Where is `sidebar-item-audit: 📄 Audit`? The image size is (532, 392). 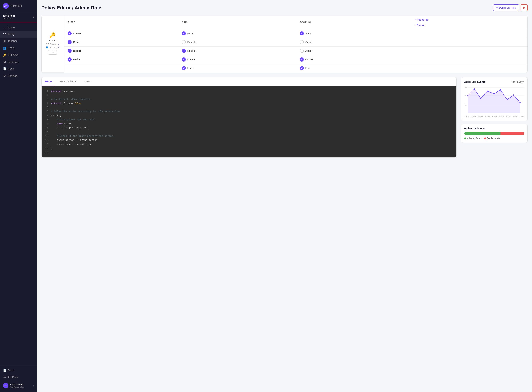 sidebar-item-audit: 📄 Audit is located at coordinates (19, 69).